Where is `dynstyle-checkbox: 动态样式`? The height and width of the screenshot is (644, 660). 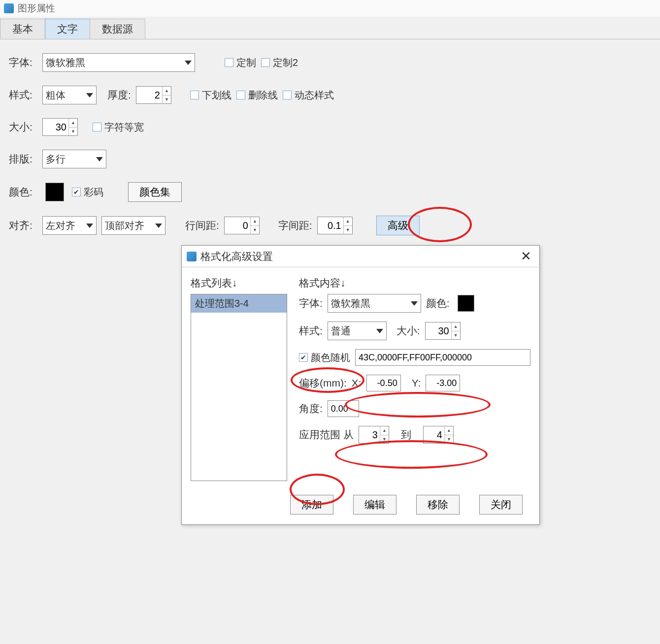
dynstyle-checkbox: 动态样式 is located at coordinates (308, 96).